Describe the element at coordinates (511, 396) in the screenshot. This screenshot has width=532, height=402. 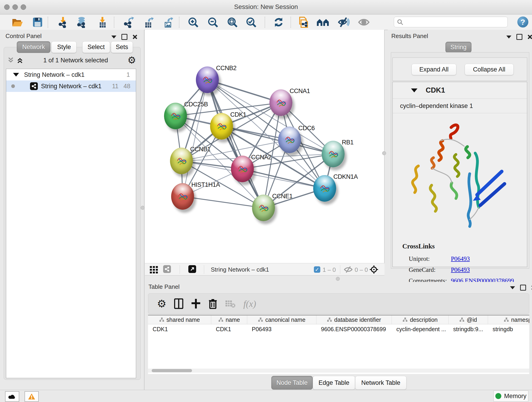
I see `memory-button: Memory` at that location.